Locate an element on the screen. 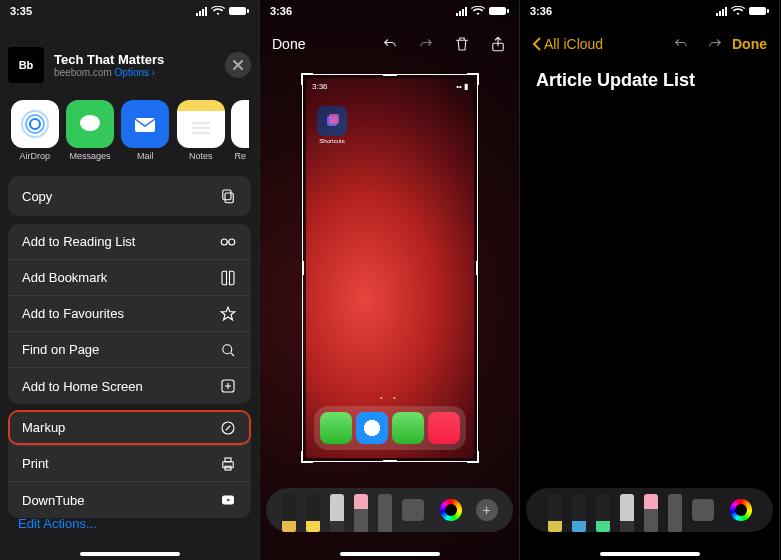 The height and width of the screenshot is (560, 781). crop-handle-right is located at coordinates (477, 268).